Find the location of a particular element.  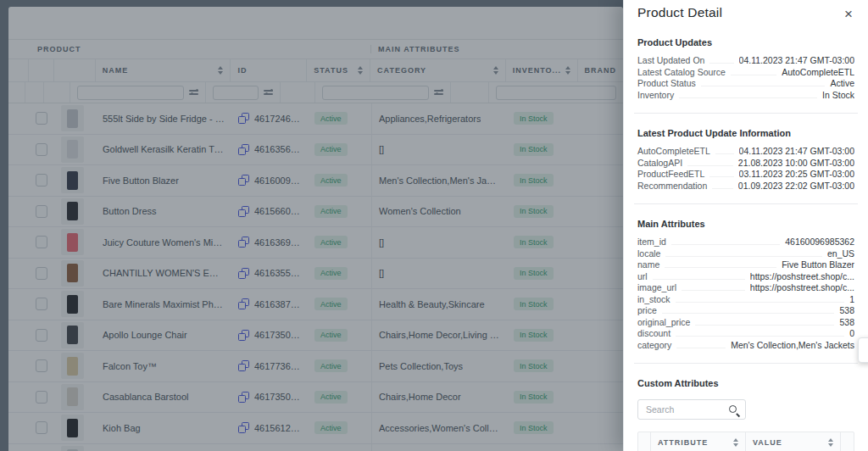

detail-row: categoryMen's Collection,Men's Jackets is located at coordinates (746, 346).